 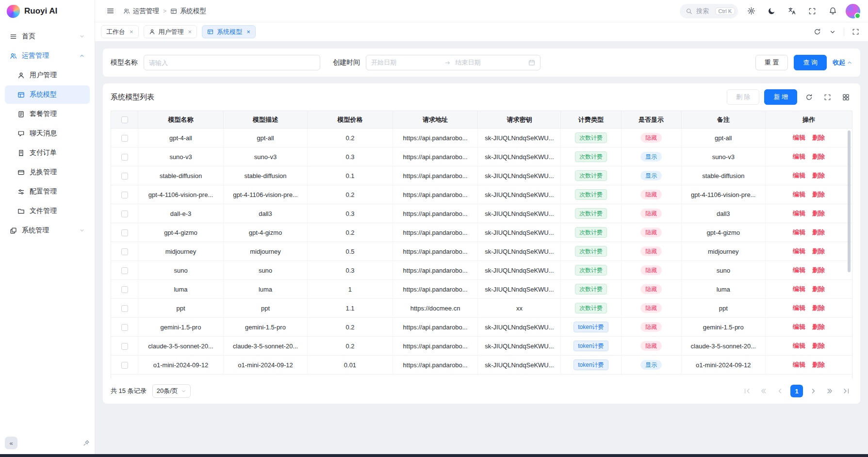 What do you see at coordinates (120, 32) in the screenshot?
I see `tab-workbench: 工作台 ×` at bounding box center [120, 32].